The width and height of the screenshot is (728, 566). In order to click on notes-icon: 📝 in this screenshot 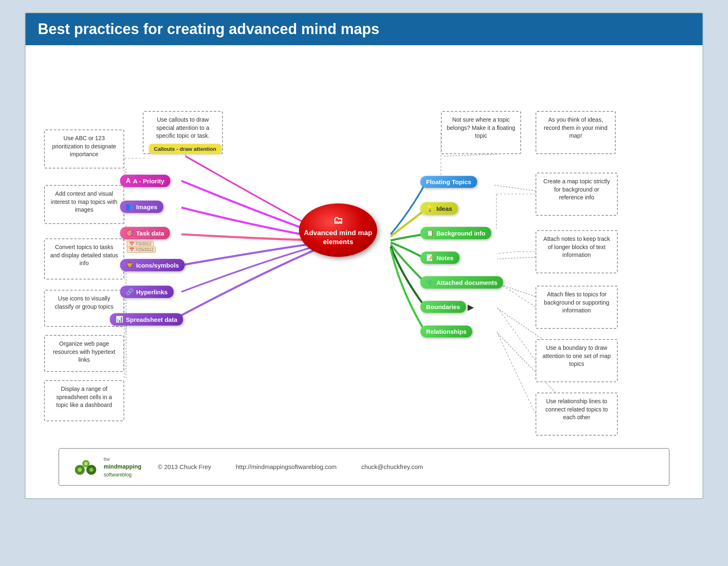, I will do `click(430, 258)`.